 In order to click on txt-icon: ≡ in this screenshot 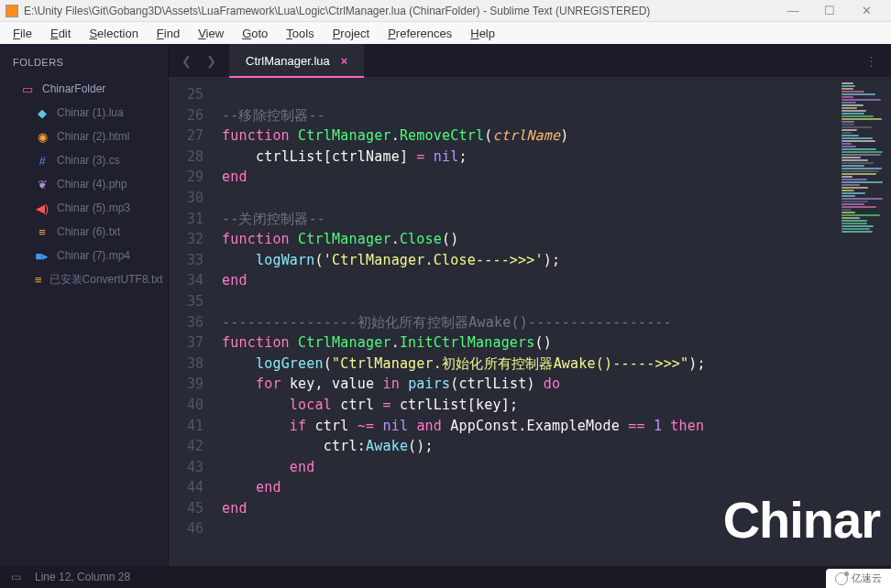, I will do `click(42, 232)`.